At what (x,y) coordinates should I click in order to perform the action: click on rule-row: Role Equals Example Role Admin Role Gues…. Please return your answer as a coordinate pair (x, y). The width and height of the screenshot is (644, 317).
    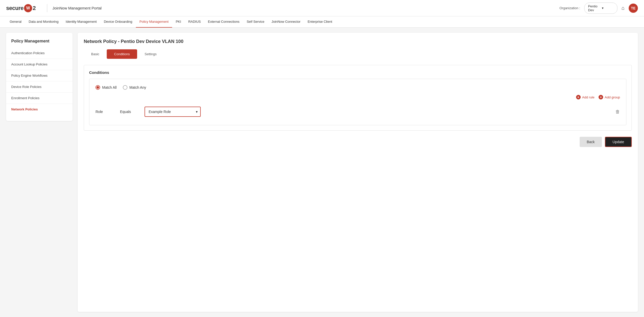
    Looking at the image, I should click on (358, 112).